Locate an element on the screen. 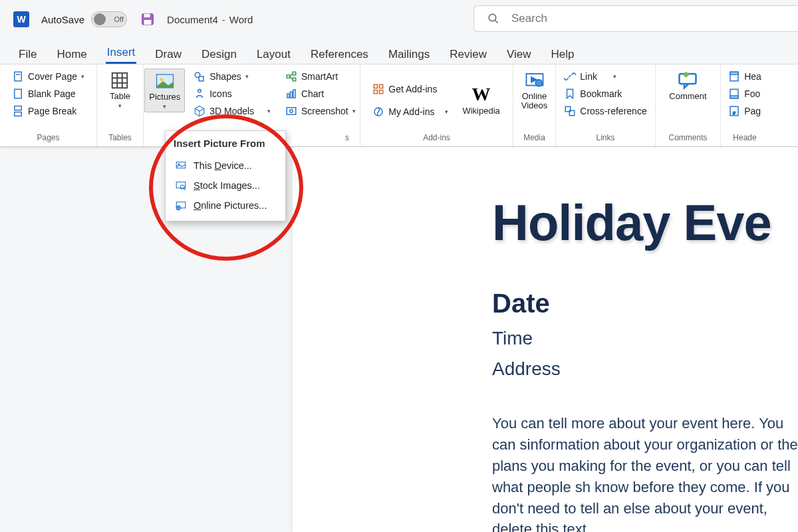  table-icon is located at coordinates (120, 80).